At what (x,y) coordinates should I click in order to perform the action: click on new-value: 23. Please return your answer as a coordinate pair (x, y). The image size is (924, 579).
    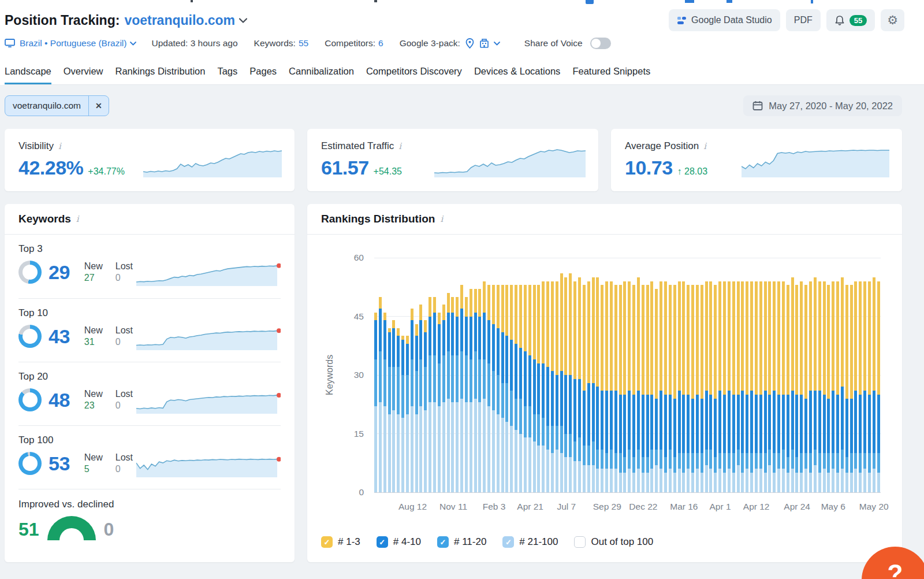
    Looking at the image, I should click on (94, 406).